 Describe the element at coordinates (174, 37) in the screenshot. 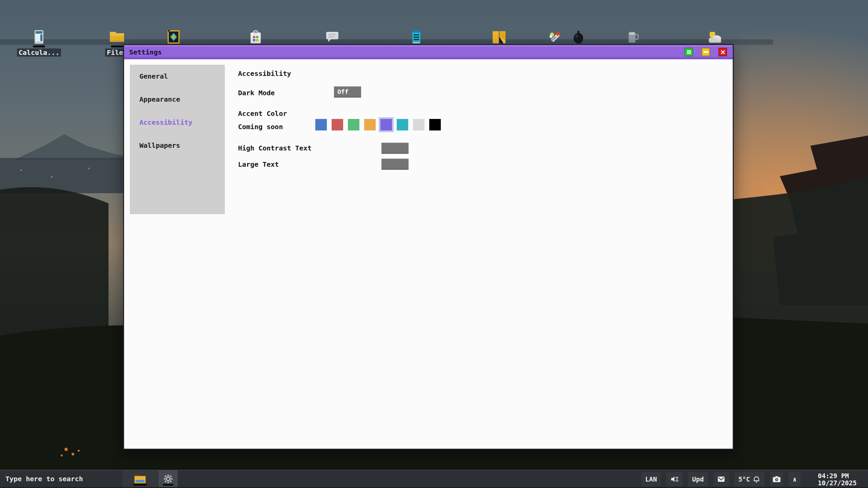

I see `framed-art-icon` at that location.